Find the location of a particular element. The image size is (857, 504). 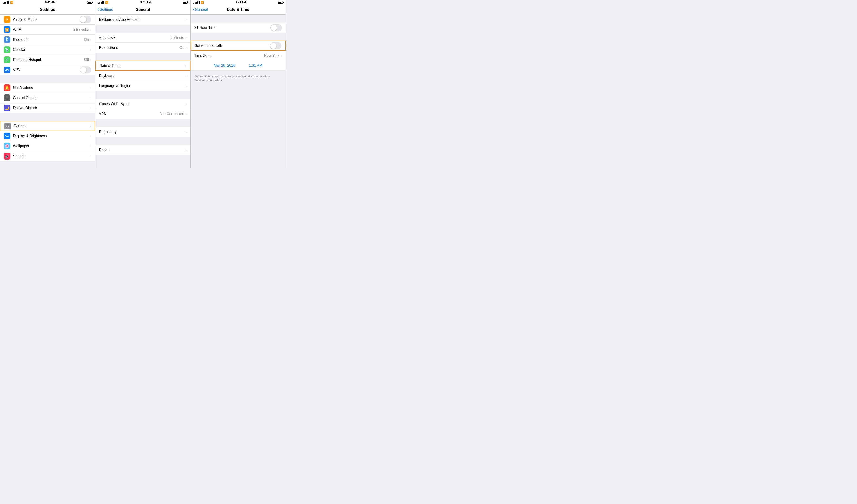

section-connectivity: ✈ Airplane Mode 📶 Wi-Fi Interwebz › ᛒ Bl… is located at coordinates (48, 45).